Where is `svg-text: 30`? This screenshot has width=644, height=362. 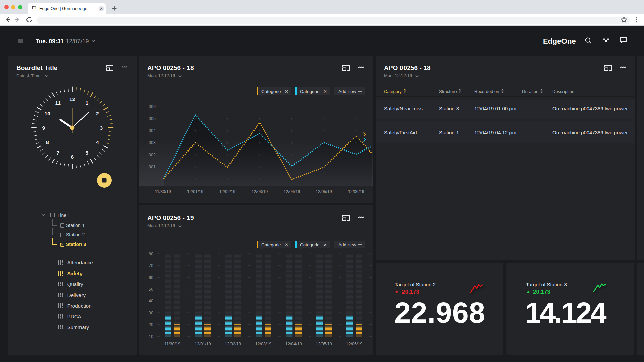 svg-text: 30 is located at coordinates (151, 313).